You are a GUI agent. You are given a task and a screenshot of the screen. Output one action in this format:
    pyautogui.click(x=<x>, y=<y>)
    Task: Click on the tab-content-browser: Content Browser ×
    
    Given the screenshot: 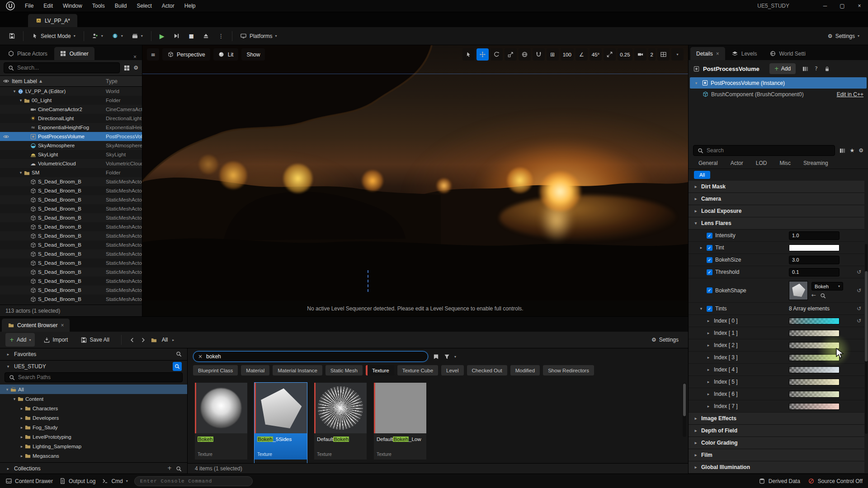 What is the action you would take?
    pyautogui.click(x=36, y=325)
    